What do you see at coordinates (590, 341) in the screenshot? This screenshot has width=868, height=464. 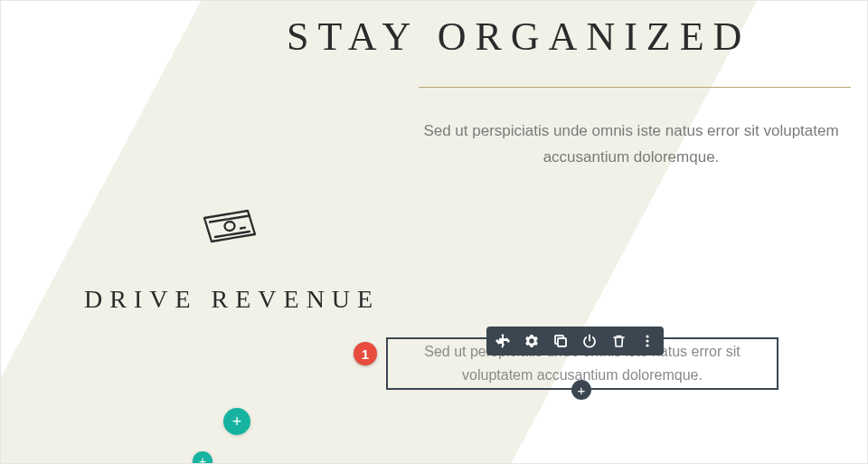 I see `power-icon` at bounding box center [590, 341].